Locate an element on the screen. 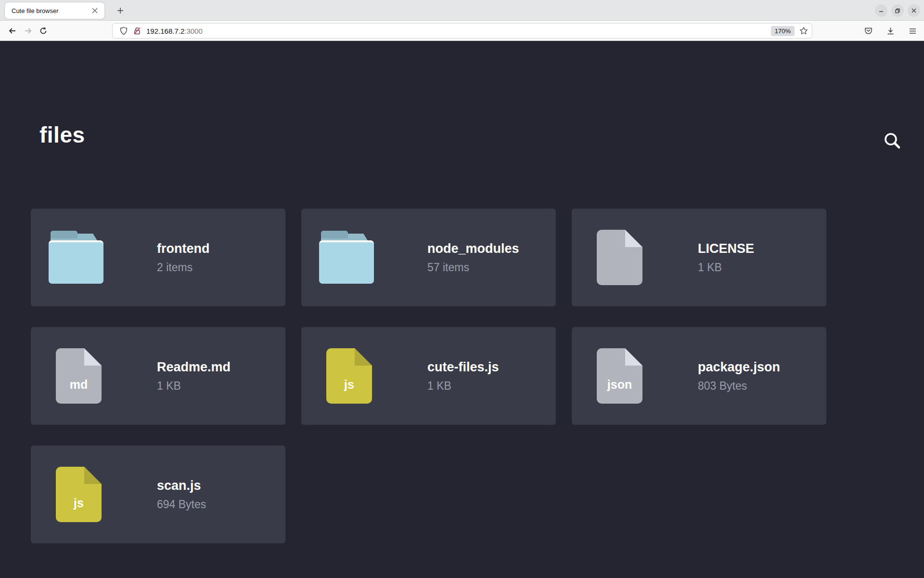 This screenshot has width=924, height=578. file-name: Readme.md is located at coordinates (193, 367).